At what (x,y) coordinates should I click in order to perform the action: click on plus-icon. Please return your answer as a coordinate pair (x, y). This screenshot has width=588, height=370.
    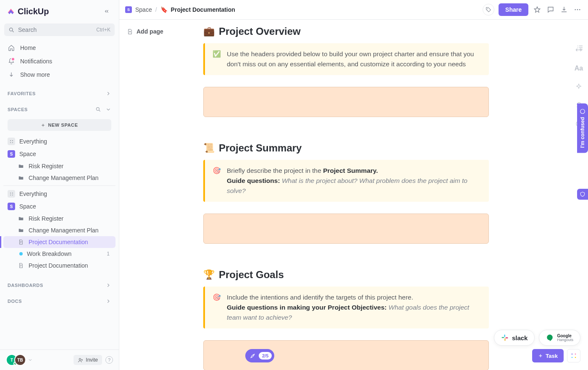
    Looking at the image, I should click on (43, 125).